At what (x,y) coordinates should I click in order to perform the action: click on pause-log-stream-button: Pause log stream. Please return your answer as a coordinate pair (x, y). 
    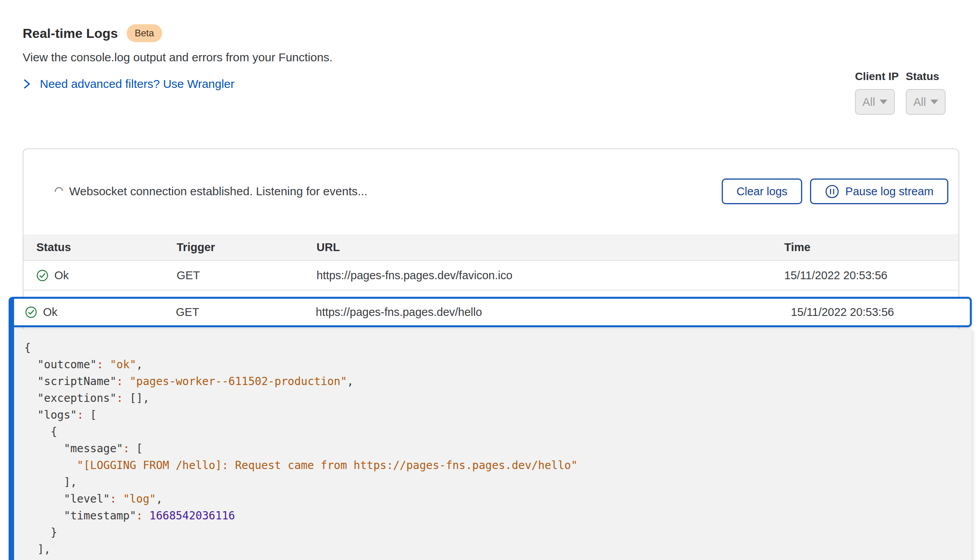
    Looking at the image, I should click on (879, 191).